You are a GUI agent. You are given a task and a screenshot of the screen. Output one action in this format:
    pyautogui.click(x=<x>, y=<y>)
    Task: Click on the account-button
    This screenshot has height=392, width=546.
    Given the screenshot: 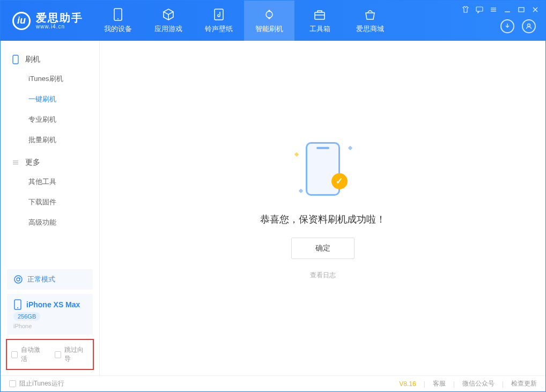 What is the action you would take?
    pyautogui.click(x=529, y=26)
    